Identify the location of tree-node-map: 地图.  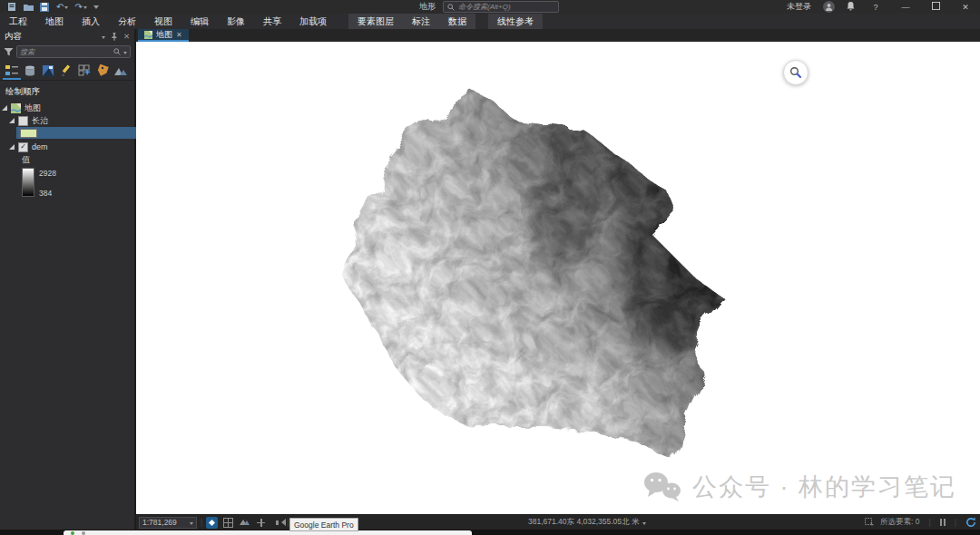
(67, 108).